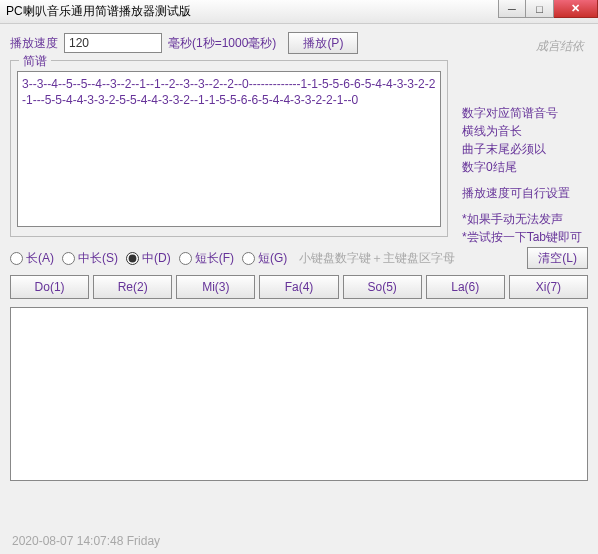  Describe the element at coordinates (523, 237) in the screenshot. I see `help-line: *尝试按一下Tab键即可` at that location.